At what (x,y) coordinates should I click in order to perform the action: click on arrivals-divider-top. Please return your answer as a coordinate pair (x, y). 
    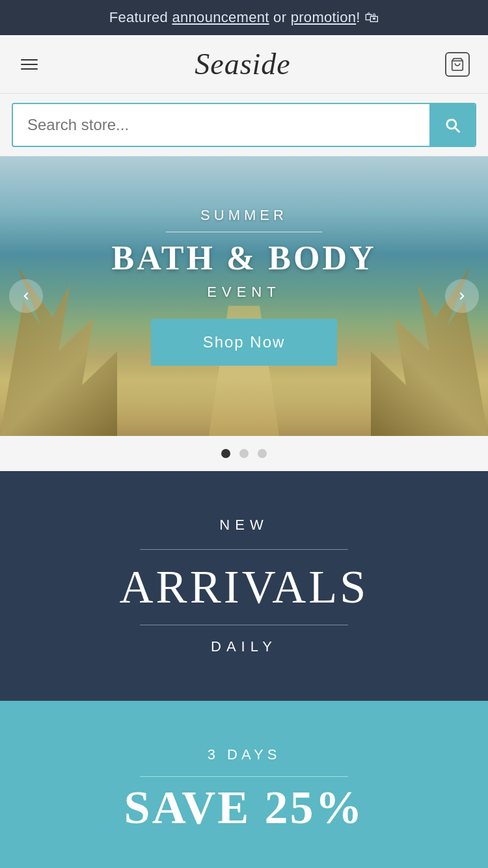
    Looking at the image, I should click on (244, 549).